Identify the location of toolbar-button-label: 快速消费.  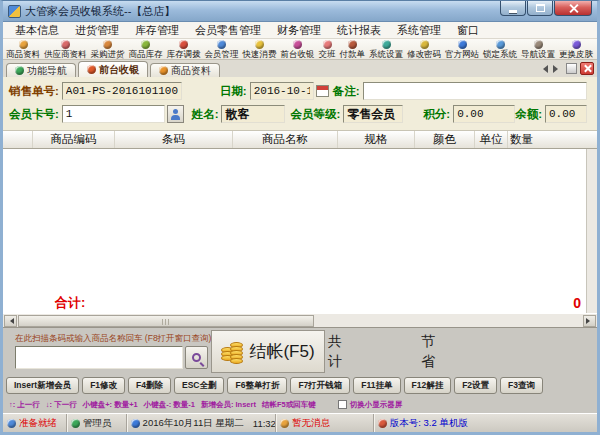
(260, 54).